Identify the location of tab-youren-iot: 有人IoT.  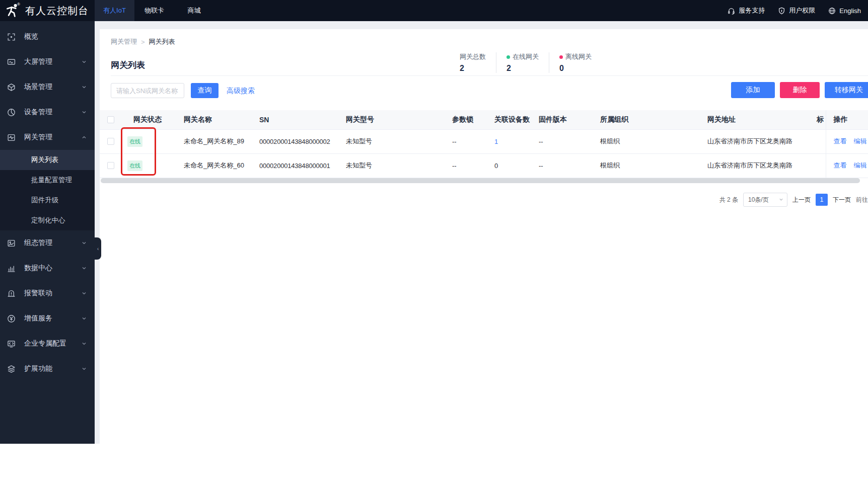
(115, 11).